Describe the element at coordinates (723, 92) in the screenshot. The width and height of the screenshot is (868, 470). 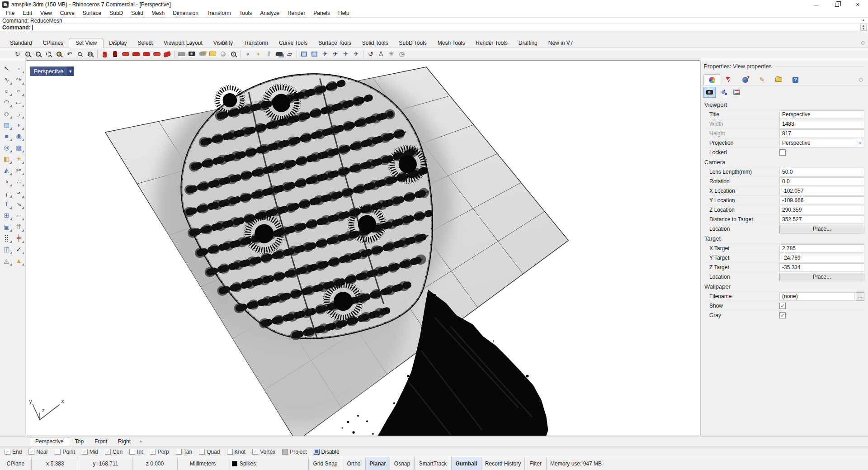
I see `camera-dolly-icon` at that location.